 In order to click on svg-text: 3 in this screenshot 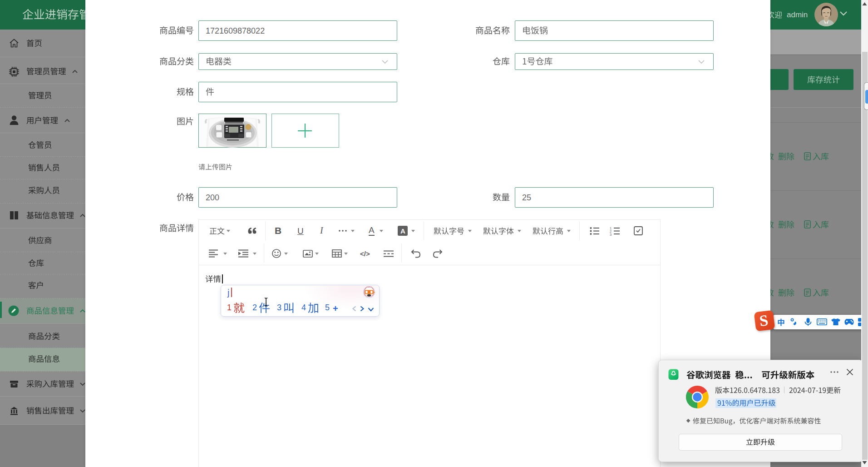, I will do `click(611, 234)`.